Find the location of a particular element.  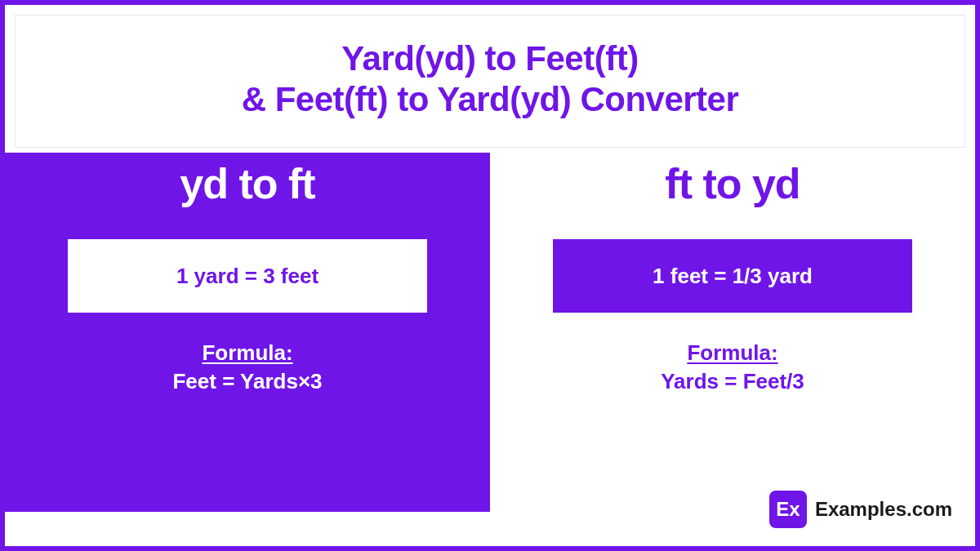

formula-text-right: Yards = Feet/3 is located at coordinates (733, 382).